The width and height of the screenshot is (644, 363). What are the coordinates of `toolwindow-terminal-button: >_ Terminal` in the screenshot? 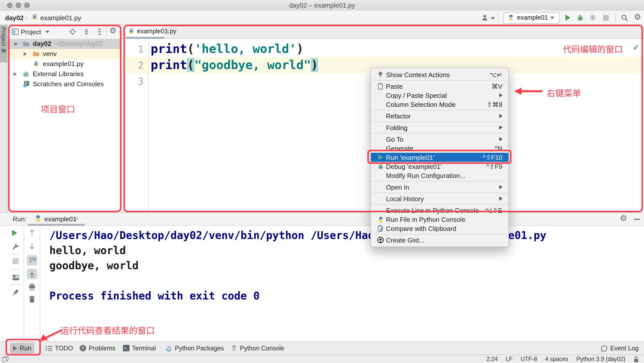 It's located at (140, 348).